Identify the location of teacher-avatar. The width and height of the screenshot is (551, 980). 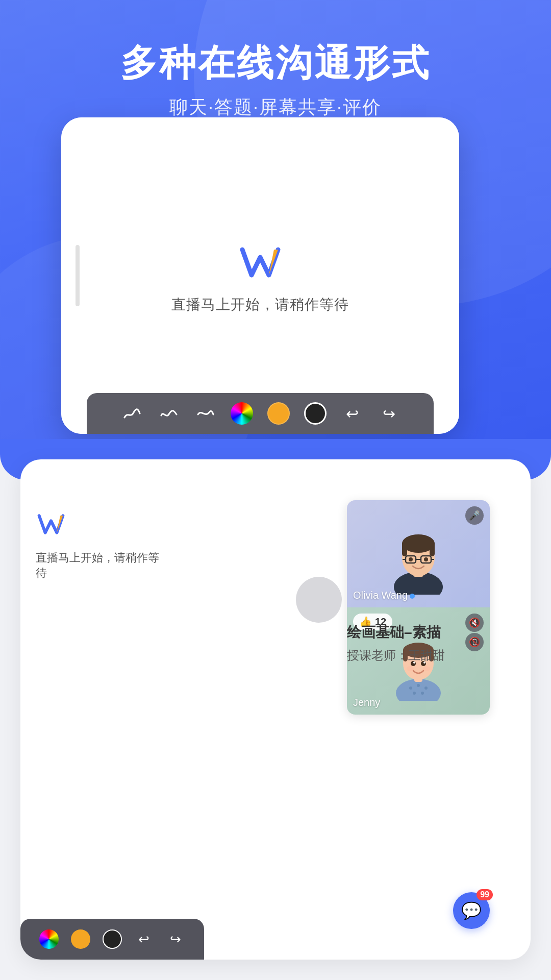
(418, 554).